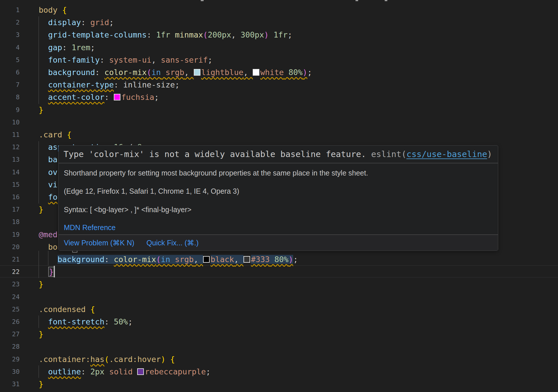  What do you see at coordinates (279, 260) in the screenshot?
I see `code-line-21: 21 background: color-mix(in srgb, black,…` at bounding box center [279, 260].